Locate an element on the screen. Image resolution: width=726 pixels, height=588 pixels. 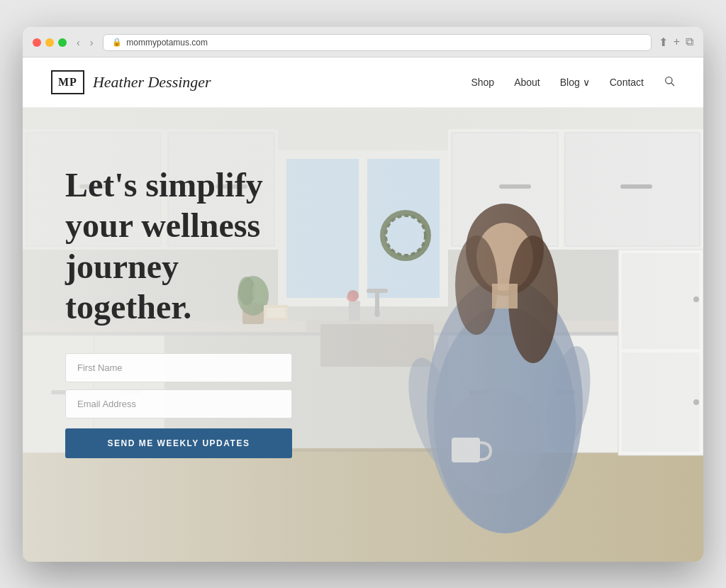
logo-area: MP Heather Dessinger is located at coordinates (131, 82).